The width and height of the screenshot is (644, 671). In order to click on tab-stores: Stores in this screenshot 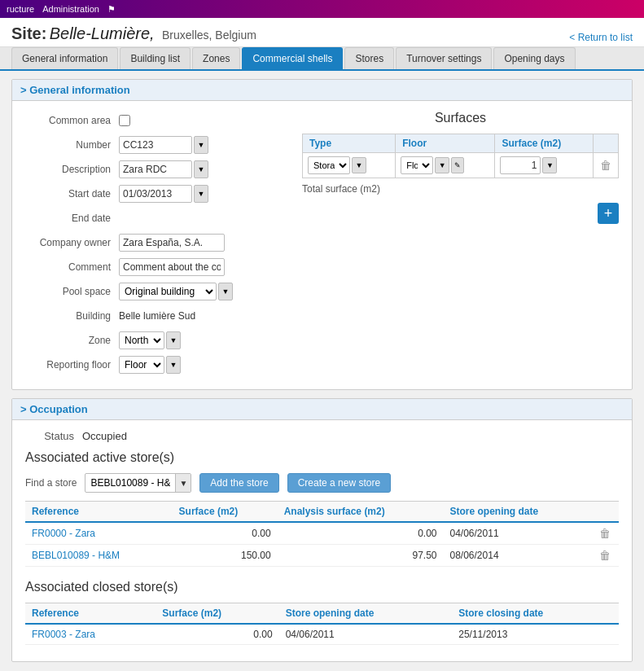, I will do `click(370, 59)`.